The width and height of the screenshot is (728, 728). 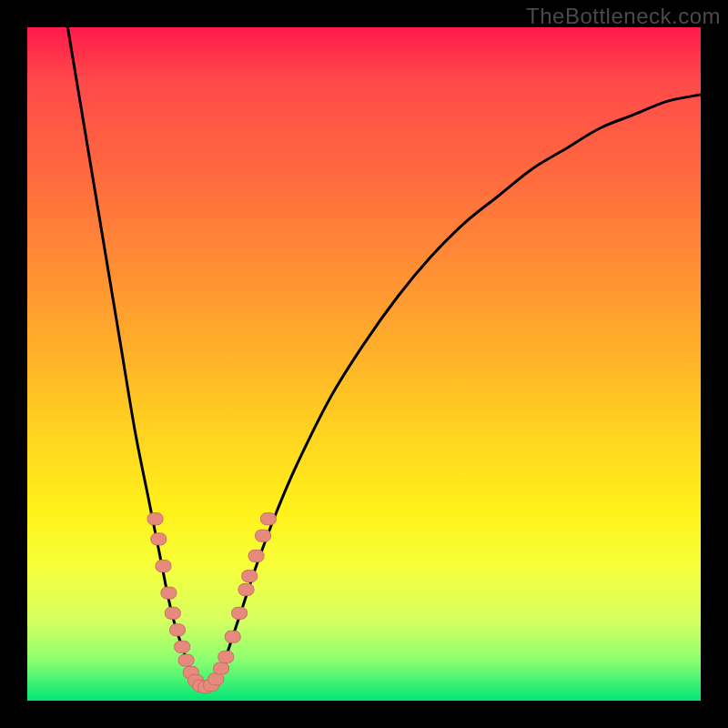 I want to click on watermark-text: TheBottleneck.com, so click(x=623, y=16).